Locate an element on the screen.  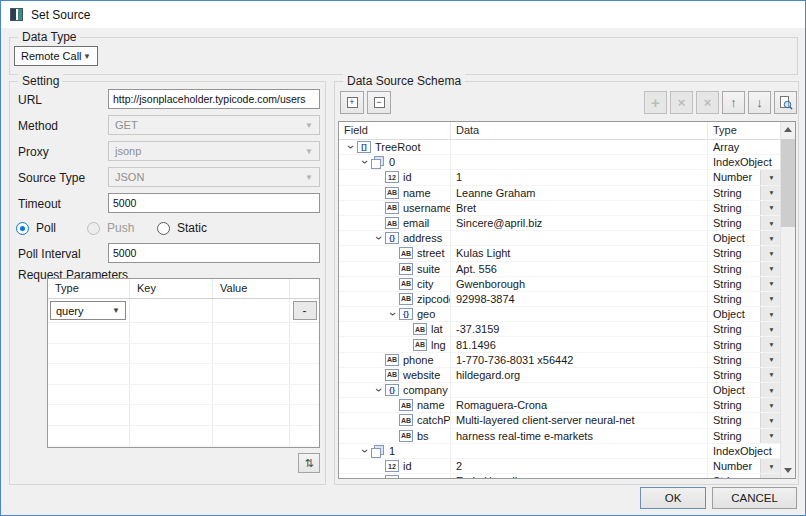
tree-row: ›[]TreeRootArray is located at coordinates (560, 148).